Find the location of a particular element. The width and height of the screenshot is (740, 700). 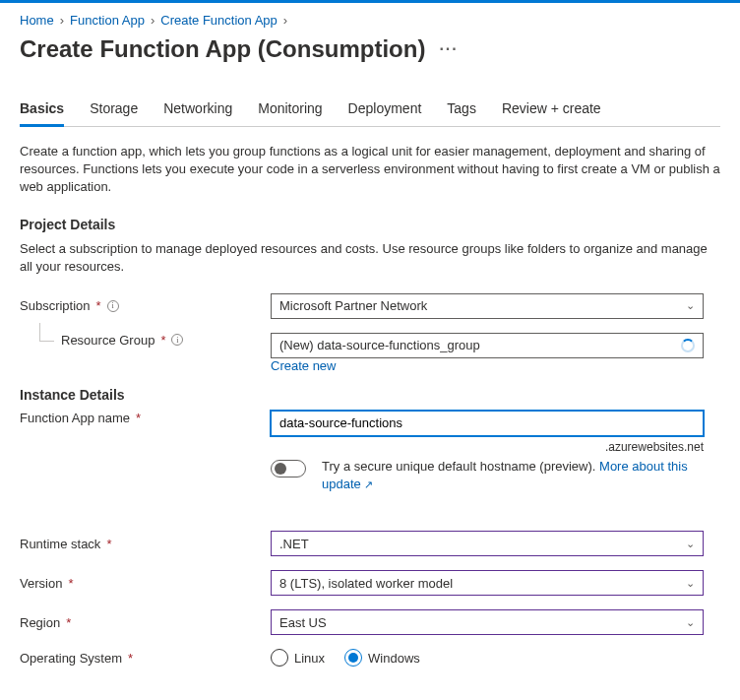

os-radio-group: Linux Windows is located at coordinates (487, 658).